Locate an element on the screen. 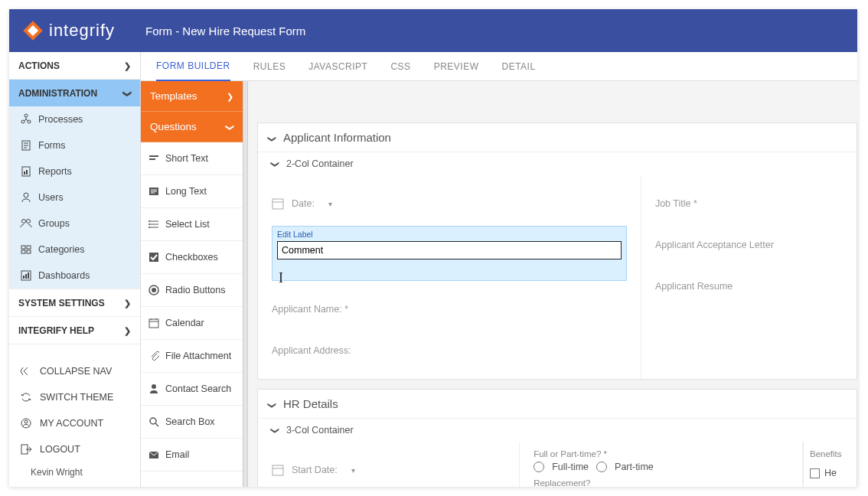 The height and width of the screenshot is (496, 868). palette-item-select-list: Select List is located at coordinates (191, 225).